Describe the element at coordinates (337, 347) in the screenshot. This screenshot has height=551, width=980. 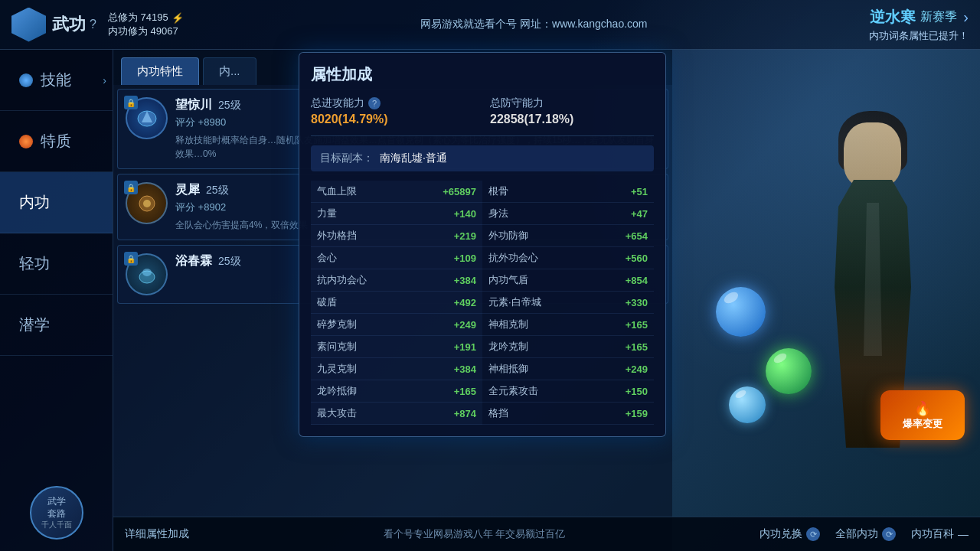
I see `attr-name-left-7: 素问克制` at that location.